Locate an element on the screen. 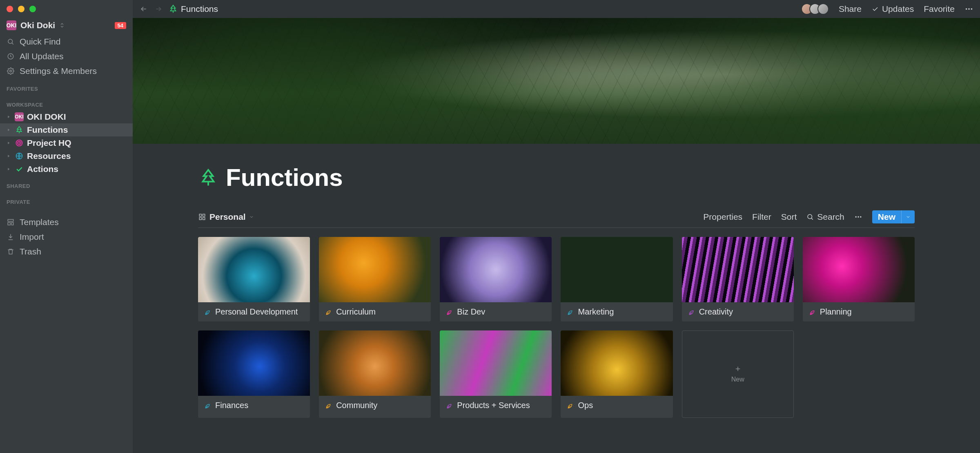  gallery-new-card: New is located at coordinates (738, 374).